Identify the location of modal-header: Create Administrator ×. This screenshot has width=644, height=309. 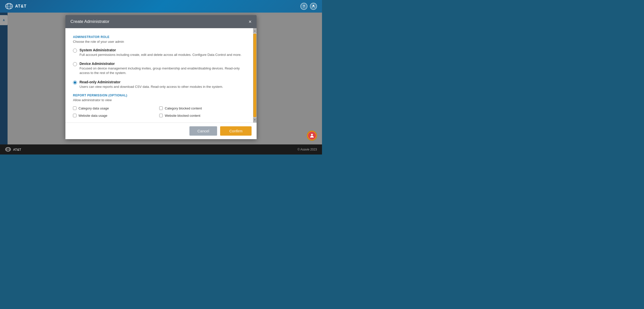
(161, 22).